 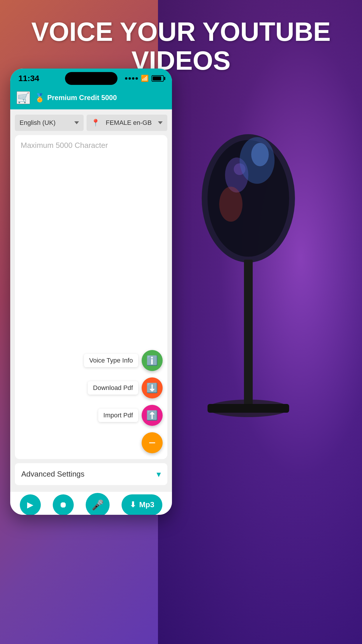 What do you see at coordinates (152, 415) in the screenshot?
I see `import-pdf-button: ⬆️` at bounding box center [152, 415].